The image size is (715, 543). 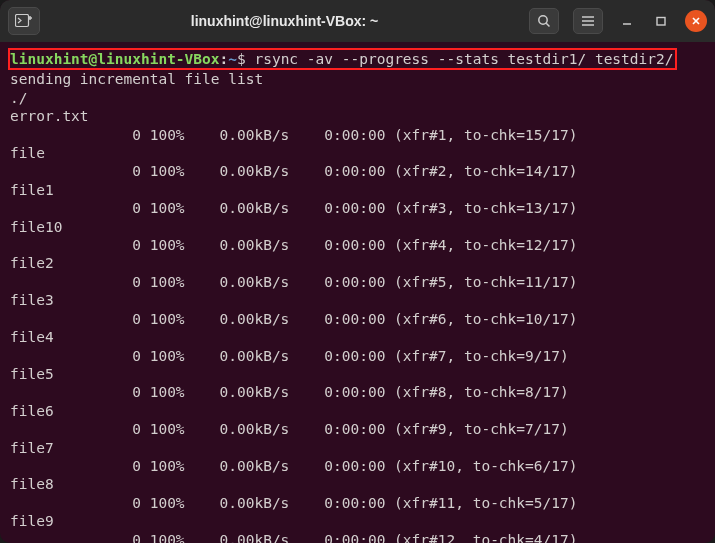 What do you see at coordinates (627, 21) in the screenshot?
I see `minimize-button` at bounding box center [627, 21].